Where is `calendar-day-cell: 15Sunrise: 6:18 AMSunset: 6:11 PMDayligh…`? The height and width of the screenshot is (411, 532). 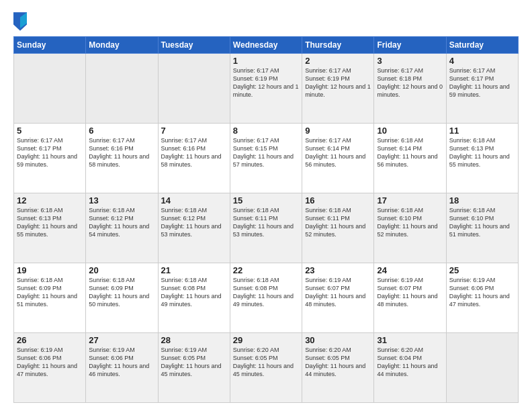
calendar-day-cell: 15Sunrise: 6:18 AMSunset: 6:11 PMDayligh… is located at coordinates (266, 228).